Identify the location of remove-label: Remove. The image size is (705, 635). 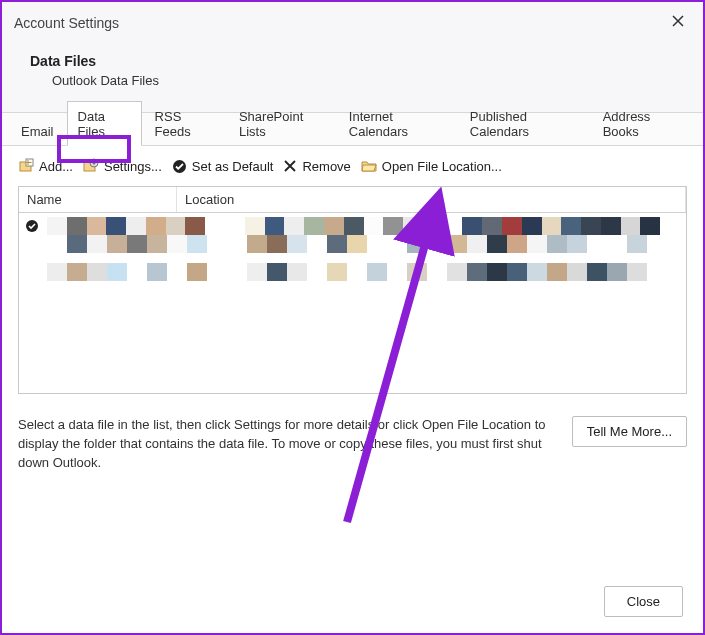
(326, 166).